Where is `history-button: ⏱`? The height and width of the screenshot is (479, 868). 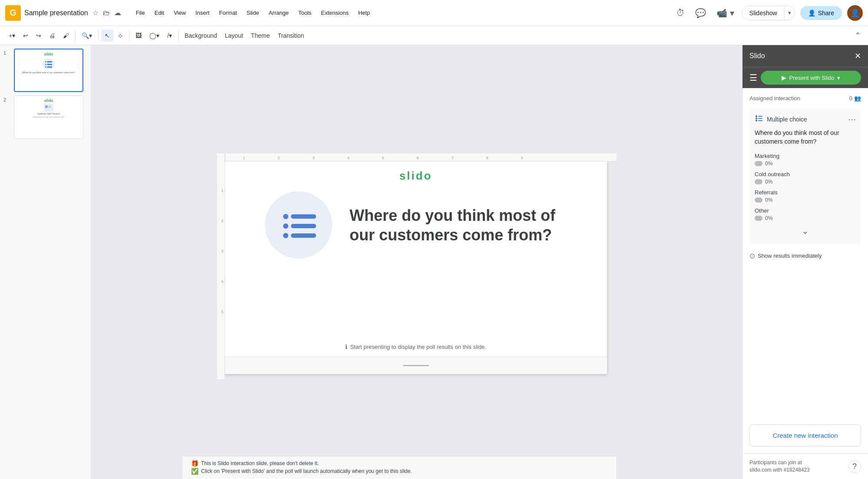 history-button: ⏱ is located at coordinates (680, 13).